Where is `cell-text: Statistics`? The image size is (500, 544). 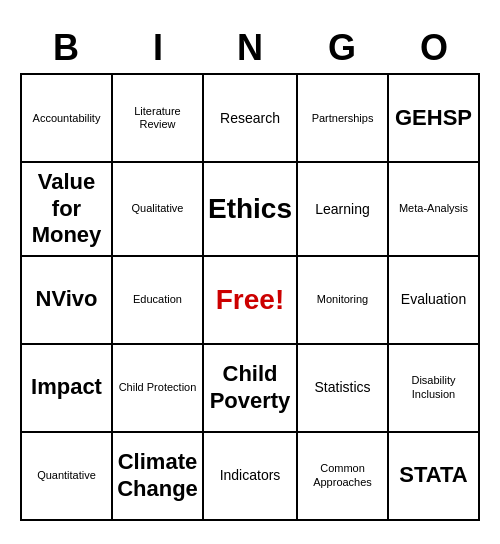
cell-text: Statistics is located at coordinates (343, 388).